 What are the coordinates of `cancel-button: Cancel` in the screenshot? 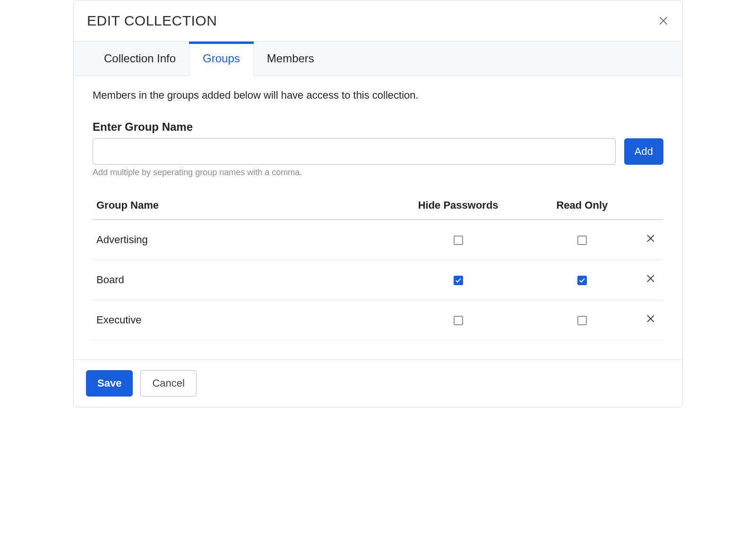 It's located at (168, 383).